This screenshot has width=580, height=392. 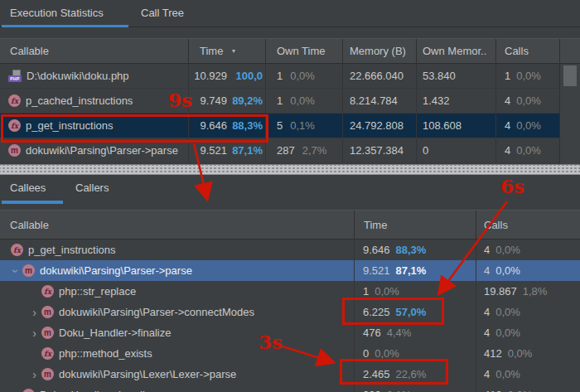 What do you see at coordinates (162, 13) in the screenshot?
I see `tab-call-tree: Call Tree` at bounding box center [162, 13].